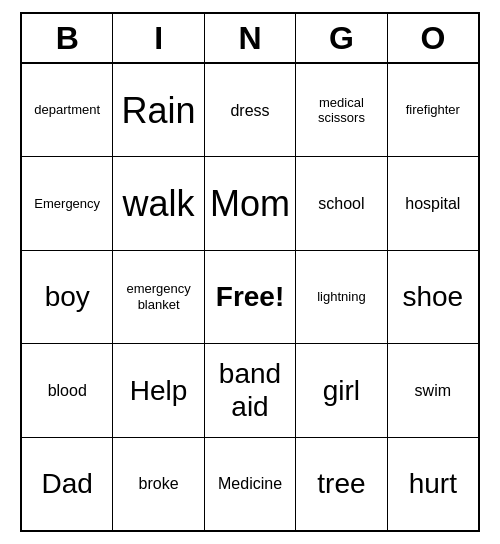  I want to click on grid-cell-0-4: firefighter, so click(433, 110).